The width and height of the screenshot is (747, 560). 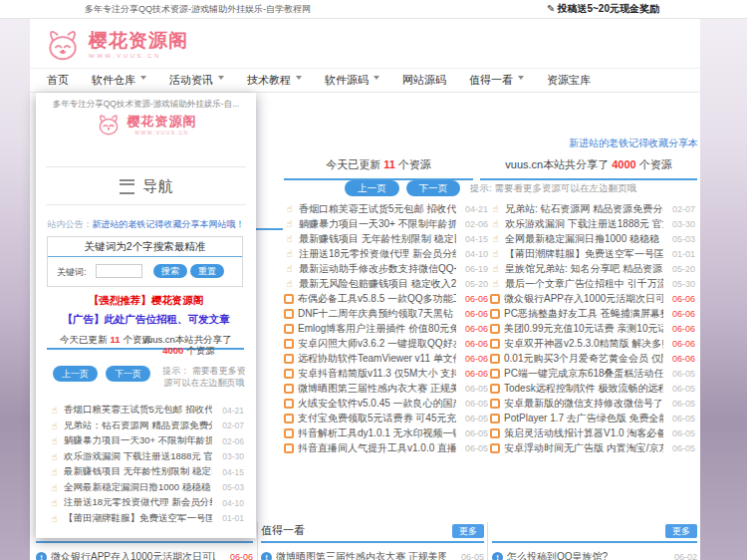 I want to click on list-item: 微众银行APP存入1000元活期次日可以获得无门 06-06, so click(x=144, y=554).